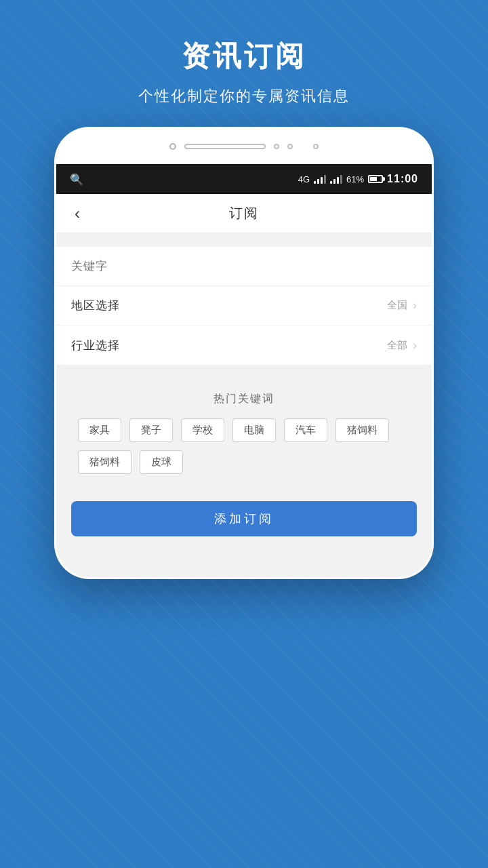  I want to click on sensor-dot-right, so click(316, 146).